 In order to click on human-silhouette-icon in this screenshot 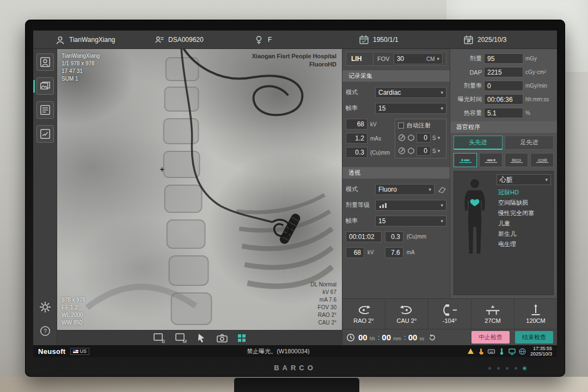, I will do `click(475, 219)`.